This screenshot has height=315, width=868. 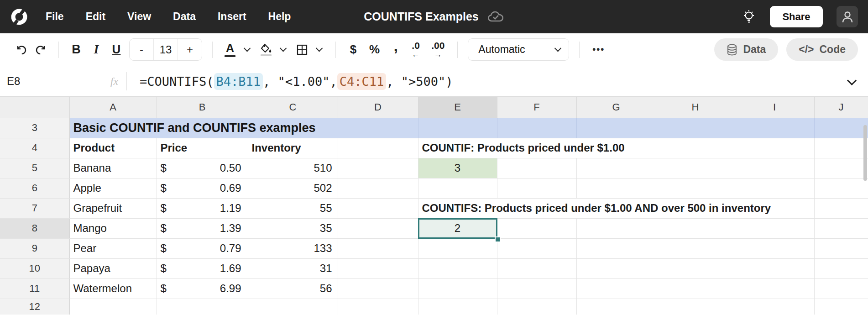 I want to click on text-color-button: A, so click(x=230, y=50).